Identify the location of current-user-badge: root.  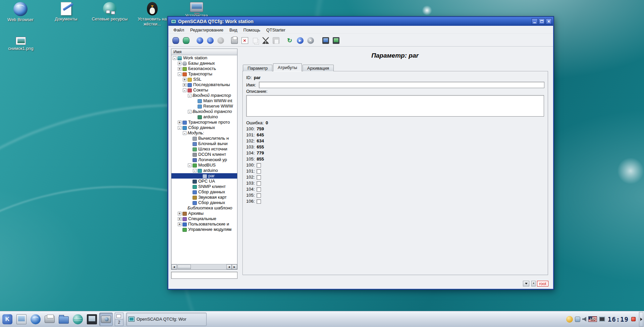
(543, 283).